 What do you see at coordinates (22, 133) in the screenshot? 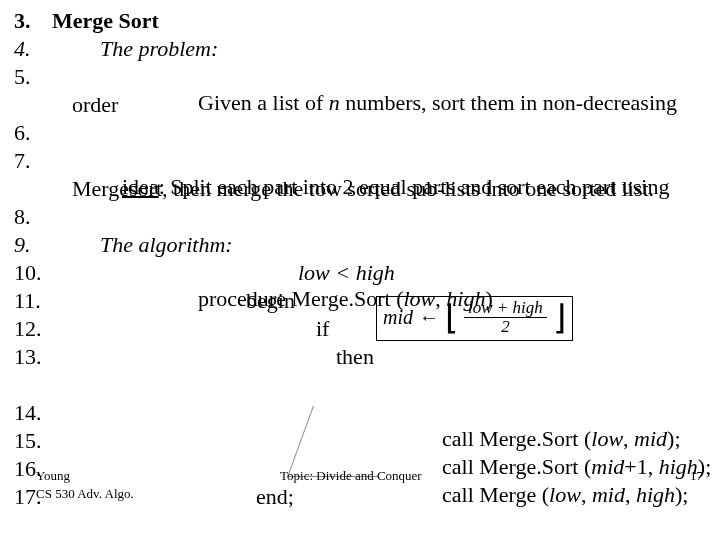
I see `list-number-6: 6.` at bounding box center [22, 133].